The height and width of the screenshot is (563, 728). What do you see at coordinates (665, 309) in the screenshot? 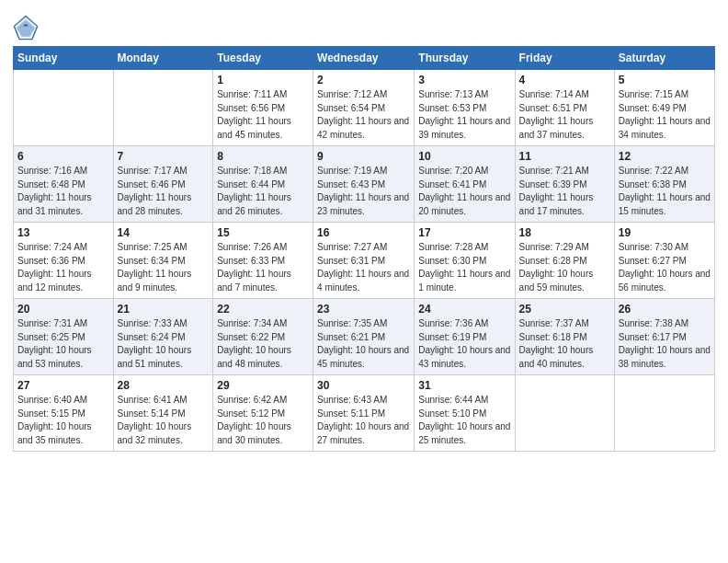
I see `day-number: 26` at bounding box center [665, 309].